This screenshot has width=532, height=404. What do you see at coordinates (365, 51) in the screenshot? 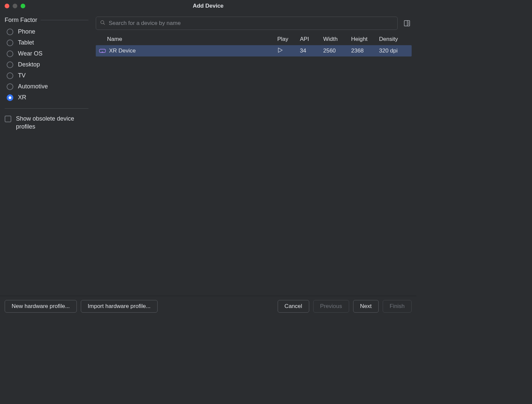
I see `cell-height: 2368` at bounding box center [365, 51].